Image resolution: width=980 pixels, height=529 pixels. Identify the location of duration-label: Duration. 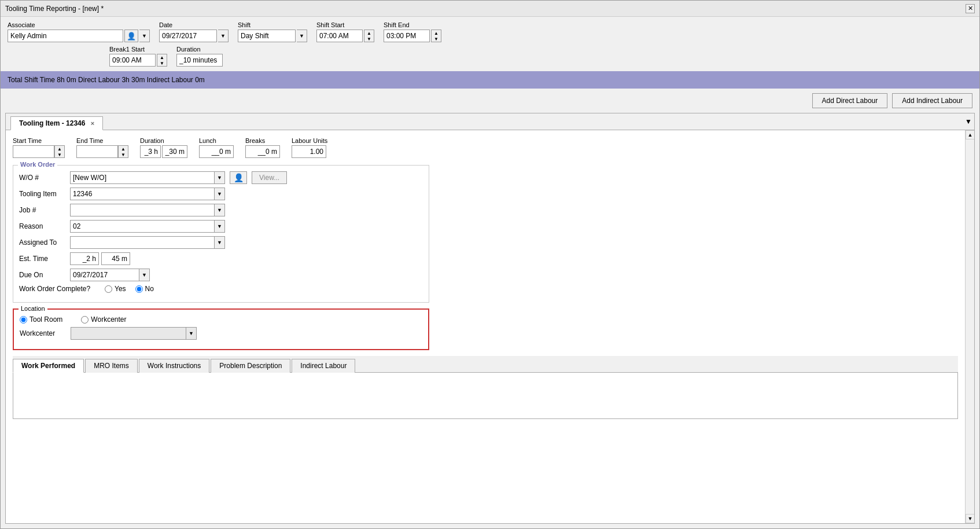
(164, 141).